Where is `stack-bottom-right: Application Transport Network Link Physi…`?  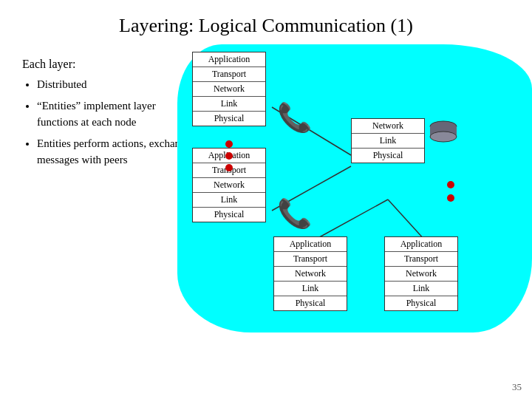 stack-bottom-right: Application Transport Network Link Physi… is located at coordinates (421, 273).